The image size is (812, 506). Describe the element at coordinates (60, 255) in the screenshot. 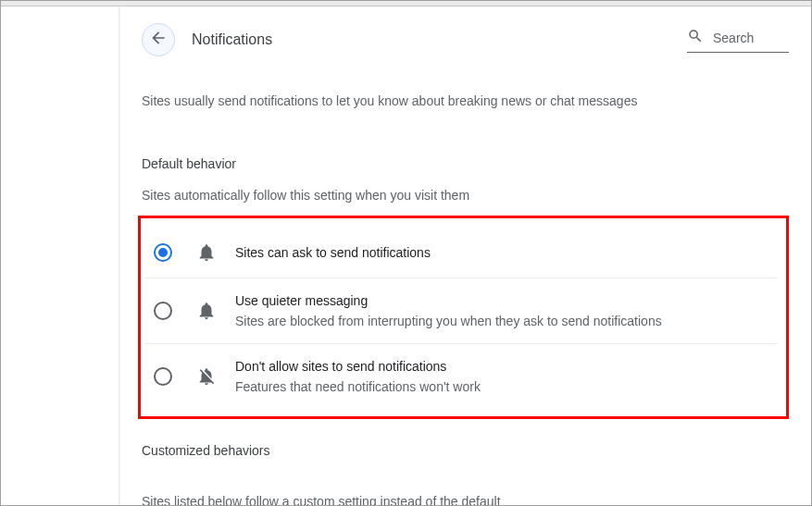

I see `sidebar-gutter` at that location.